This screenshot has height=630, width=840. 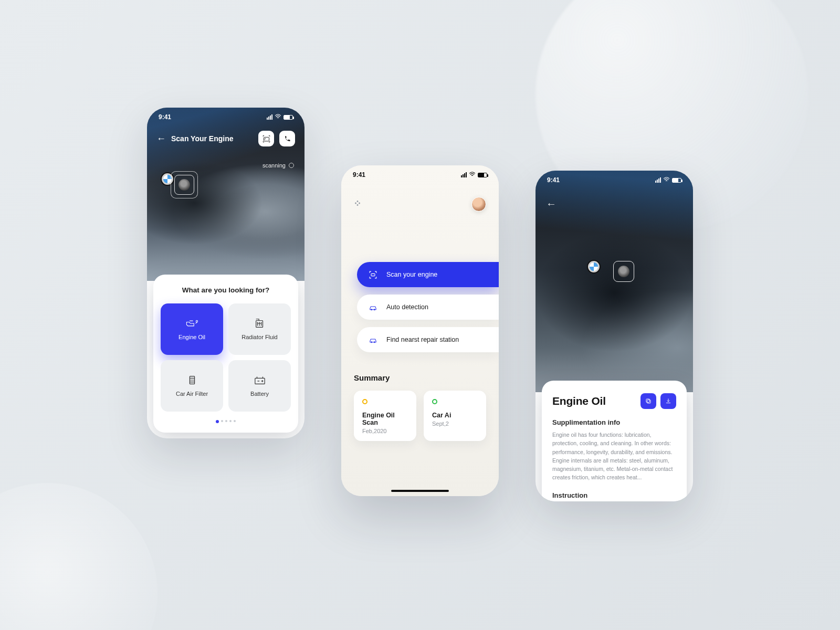 What do you see at coordinates (192, 380) in the screenshot?
I see `air-filter-icon` at bounding box center [192, 380].